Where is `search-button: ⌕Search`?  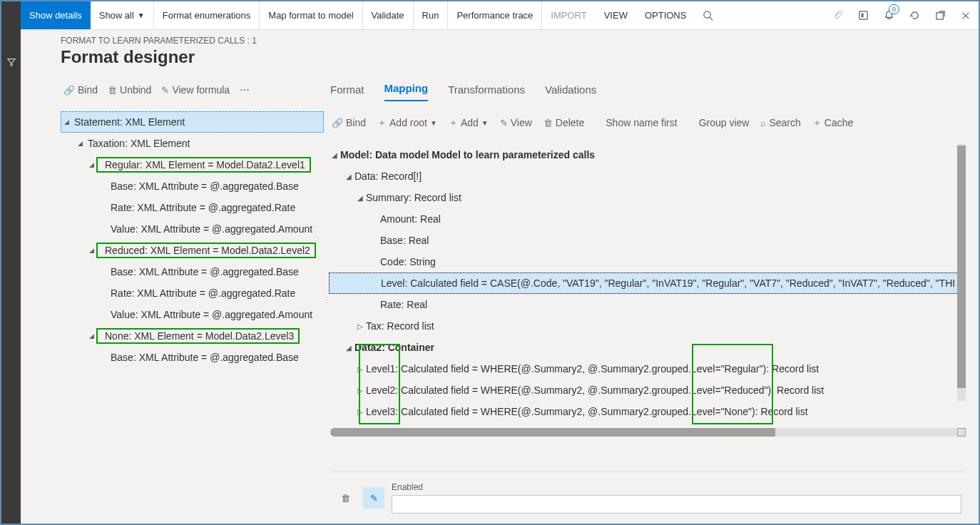 search-button: ⌕Search is located at coordinates (780, 123).